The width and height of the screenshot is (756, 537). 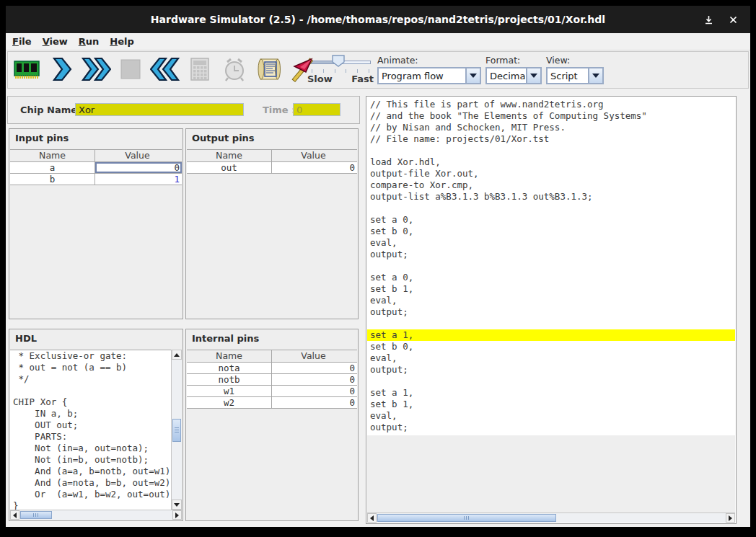 I want to click on pin-name-cell: nota, so click(x=229, y=368).